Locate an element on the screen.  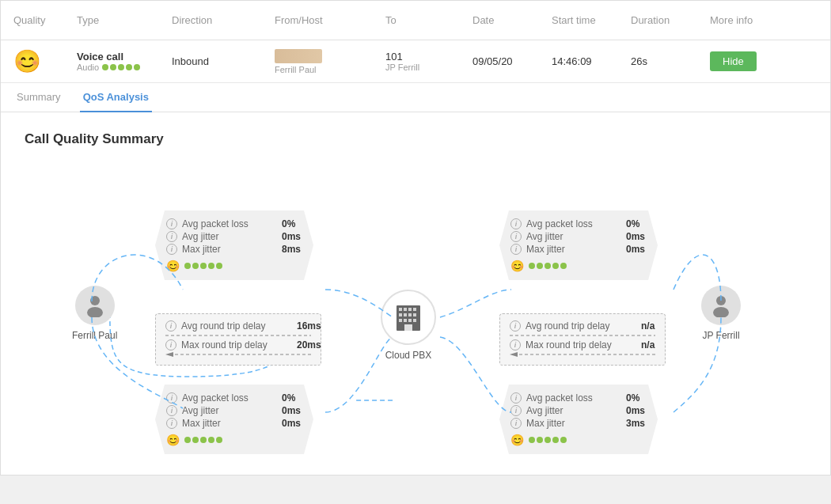
bl-stat-aj-value: 0ms is located at coordinates (291, 411).